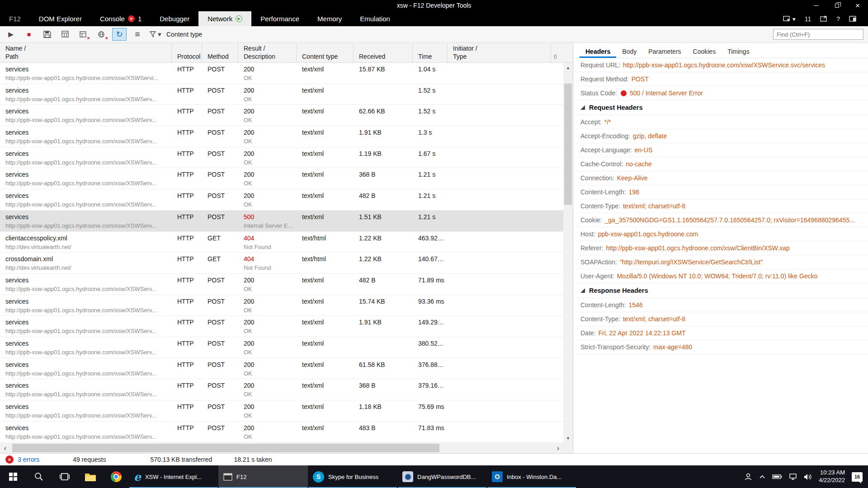  I want to click on copy-table-button, so click(65, 34).